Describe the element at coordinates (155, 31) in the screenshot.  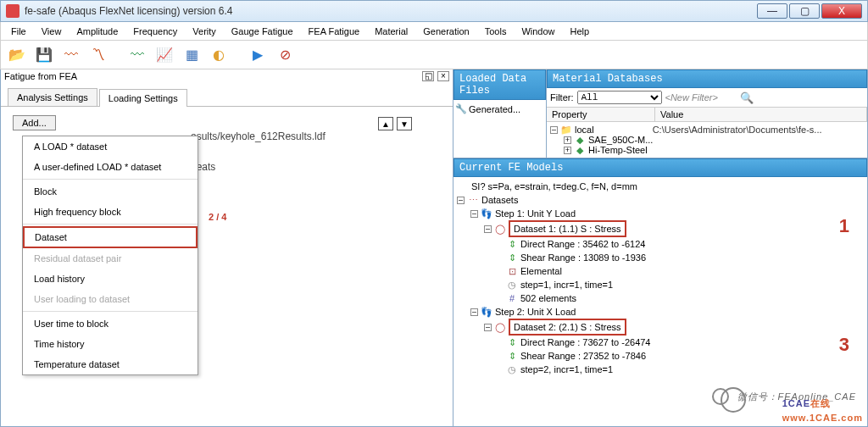
I see `menu-frequency: Frequency` at that location.